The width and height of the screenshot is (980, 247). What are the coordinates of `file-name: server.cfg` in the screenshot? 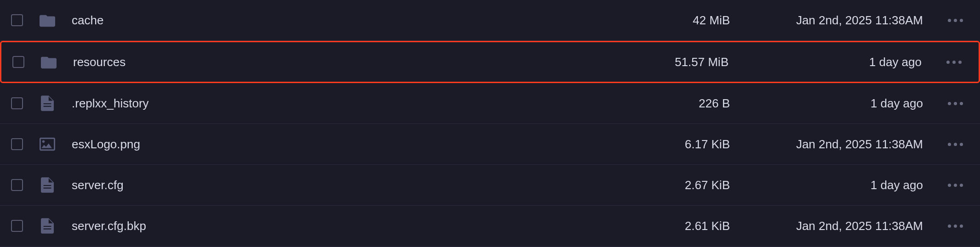 It's located at (341, 185).